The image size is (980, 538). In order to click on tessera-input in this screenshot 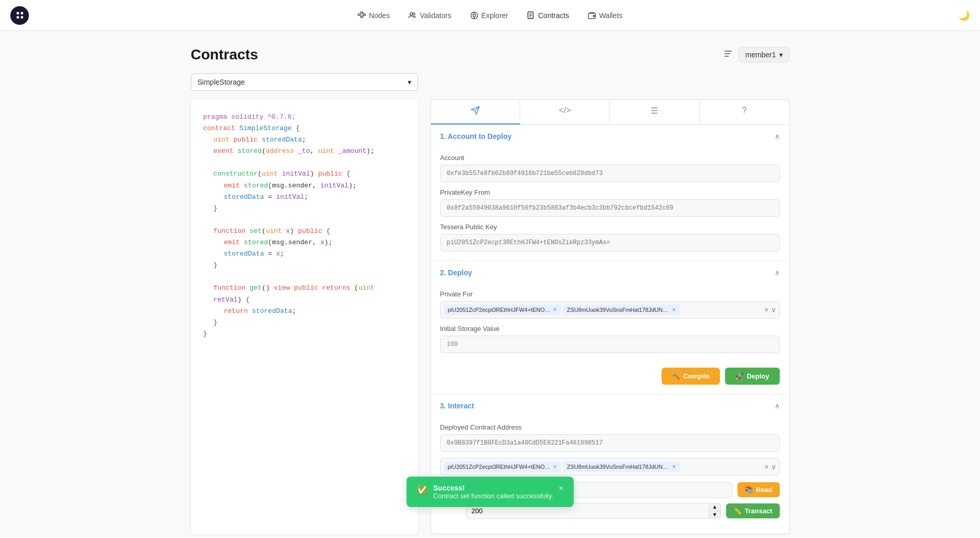, I will do `click(610, 243)`.